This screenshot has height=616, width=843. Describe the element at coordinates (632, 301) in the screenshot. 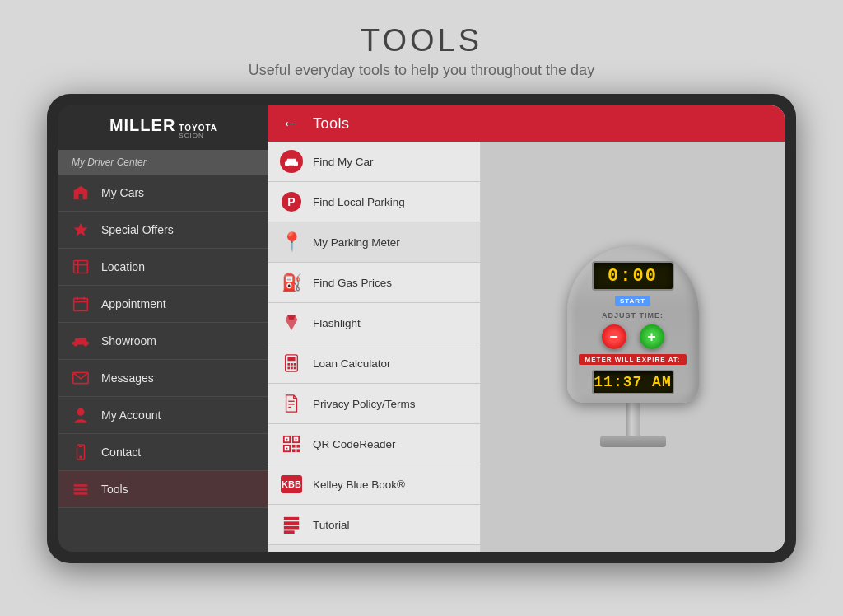

I see `meter-start-button: START` at that location.